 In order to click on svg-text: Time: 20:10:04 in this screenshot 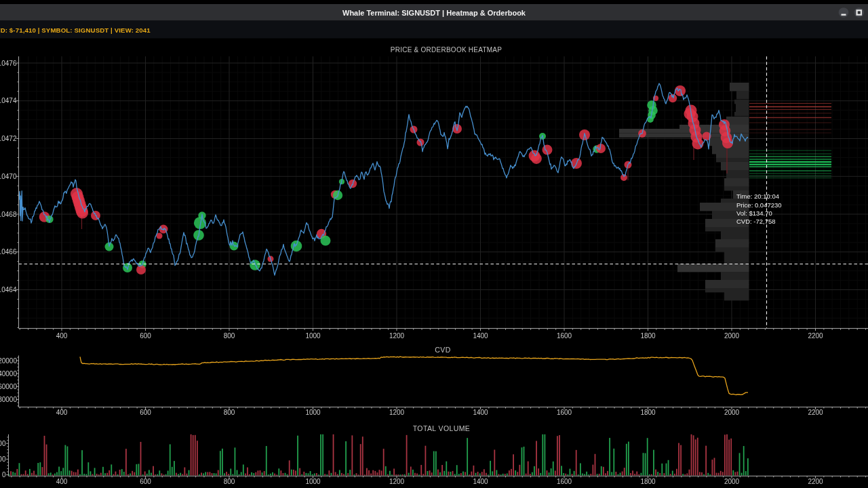, I will do `click(758, 197)`.